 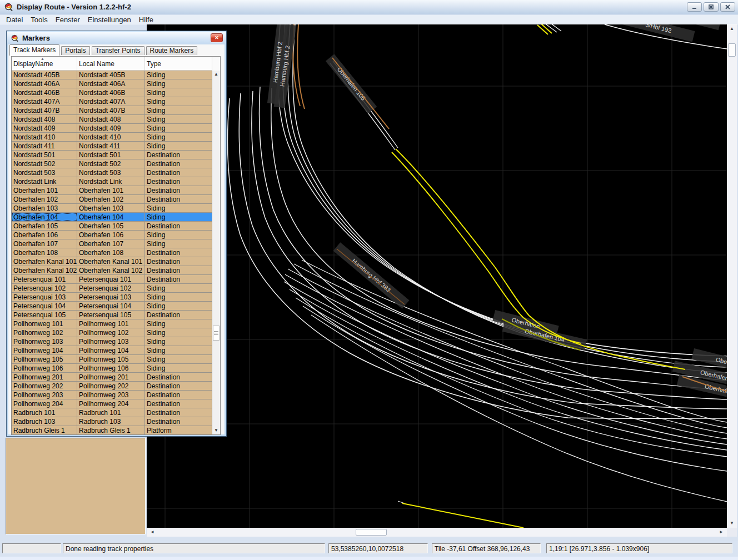 What do you see at coordinates (112, 386) in the screenshot?
I see `table-row: Pollhornweg 202Pollhornweg 202Destinatio…` at bounding box center [112, 386].